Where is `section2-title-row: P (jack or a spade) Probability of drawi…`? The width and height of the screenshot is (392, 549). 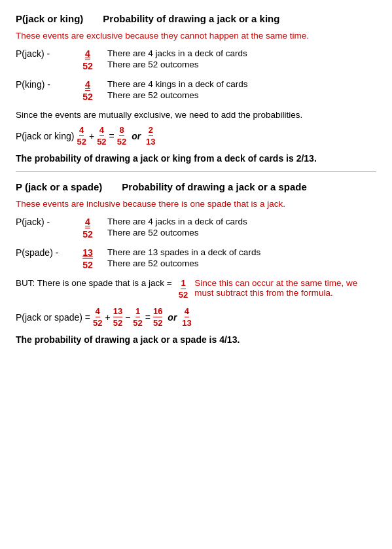
section2-title-row: P (jack or a spade) Probability of drawi… is located at coordinates (196, 187).